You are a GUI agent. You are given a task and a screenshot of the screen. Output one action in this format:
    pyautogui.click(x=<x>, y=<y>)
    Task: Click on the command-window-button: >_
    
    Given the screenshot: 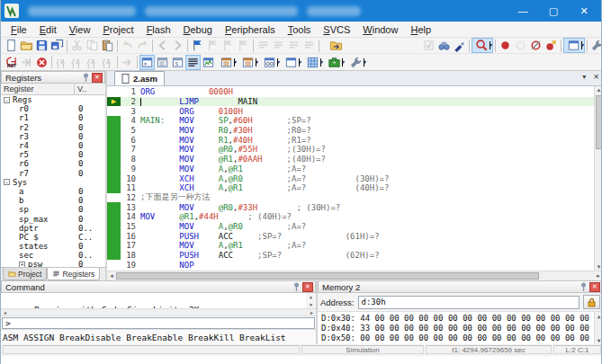 What is the action you would take?
    pyautogui.click(x=148, y=63)
    